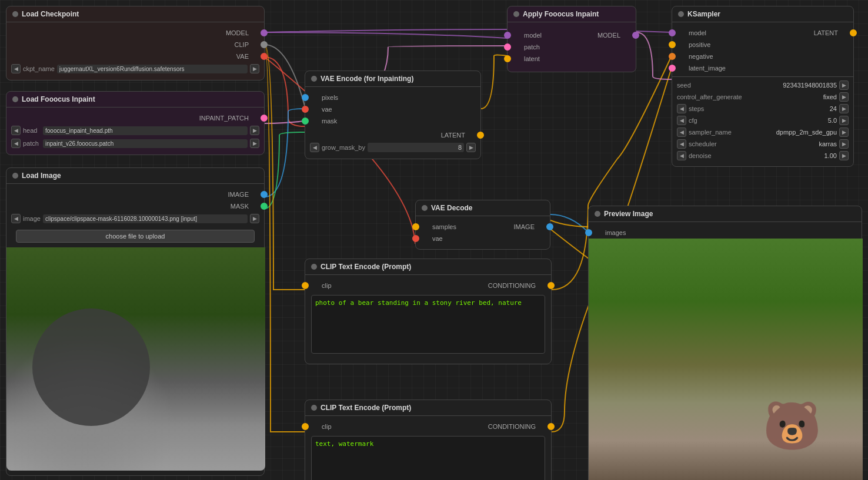 The height and width of the screenshot is (480, 868). Describe the element at coordinates (15, 176) in the screenshot. I see `load-image-dot` at that location.